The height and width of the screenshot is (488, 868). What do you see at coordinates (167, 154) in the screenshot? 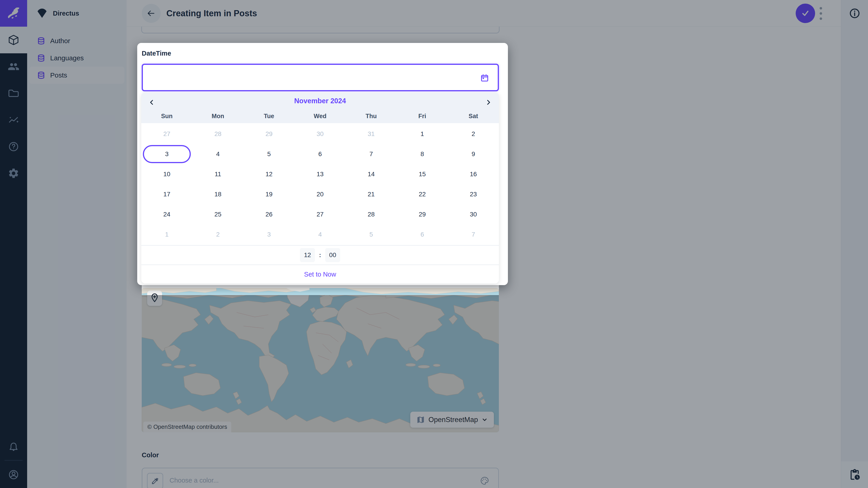
I see `calendar-day-today: 3` at bounding box center [167, 154].